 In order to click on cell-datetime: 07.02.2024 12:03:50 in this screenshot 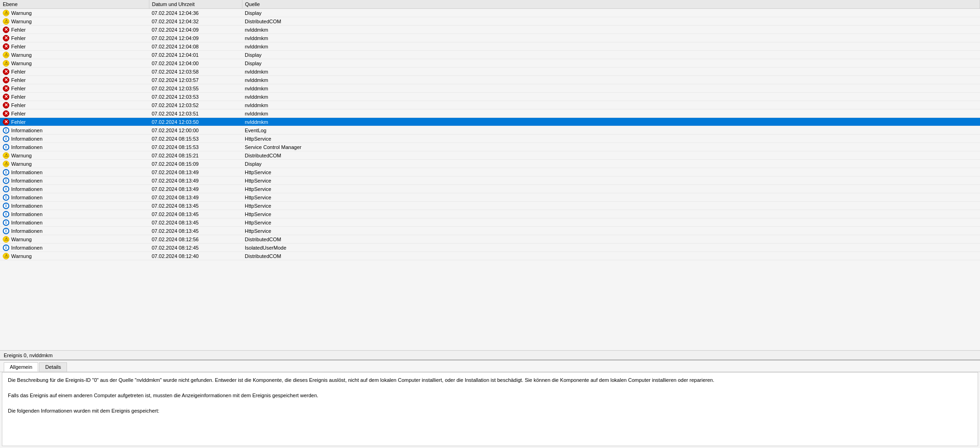, I will do `click(195, 122)`.